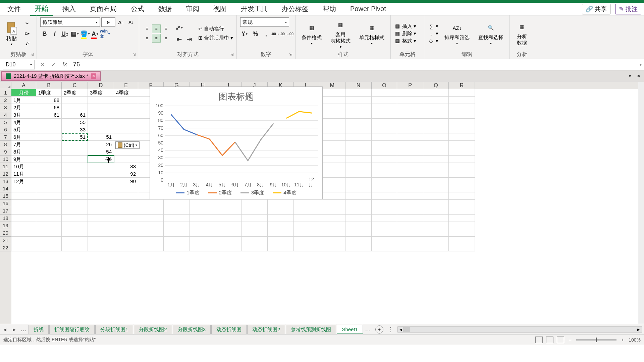  I want to click on col-header: R, so click(462, 85).